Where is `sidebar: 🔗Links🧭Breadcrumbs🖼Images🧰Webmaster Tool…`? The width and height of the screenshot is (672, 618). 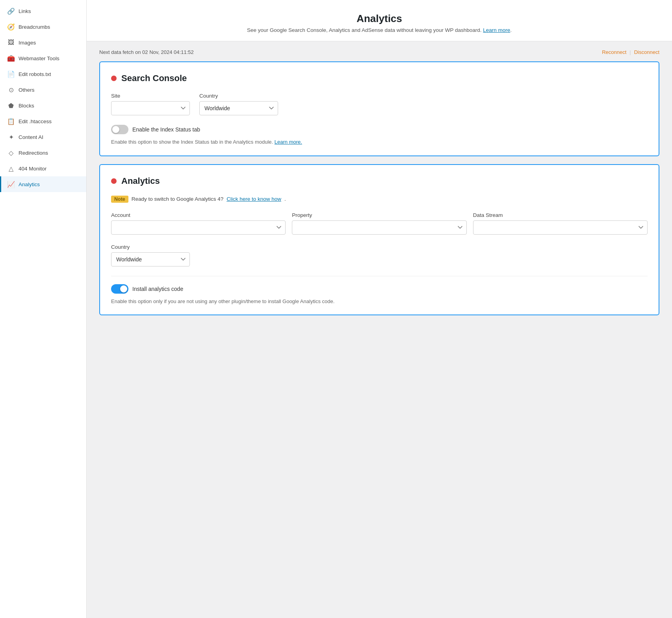
sidebar: 🔗Links🧭Breadcrumbs🖼Images🧰Webmaster Tool… is located at coordinates (43, 309).